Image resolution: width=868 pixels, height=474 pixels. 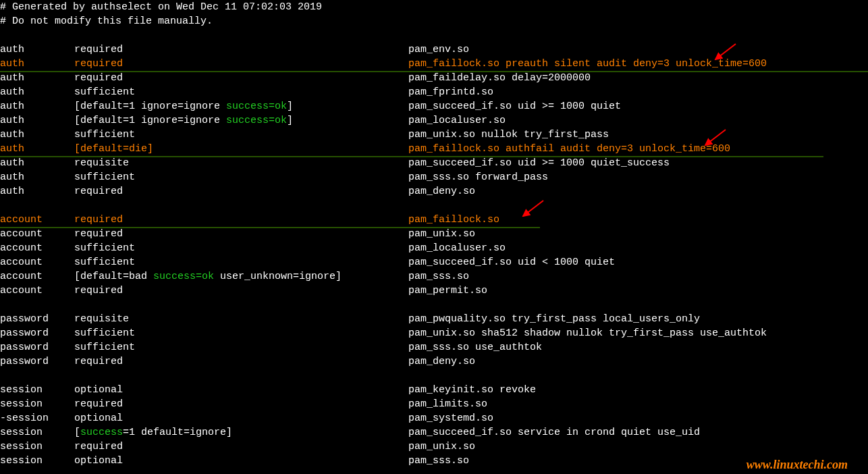 I want to click on module-col: pam_permit.so, so click(x=448, y=290).